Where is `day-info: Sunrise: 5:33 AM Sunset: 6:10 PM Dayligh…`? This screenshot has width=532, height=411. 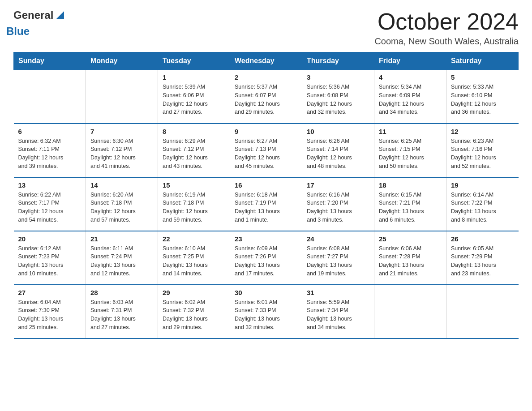 day-info: Sunrise: 5:33 AM Sunset: 6:10 PM Dayligh… is located at coordinates (483, 99).